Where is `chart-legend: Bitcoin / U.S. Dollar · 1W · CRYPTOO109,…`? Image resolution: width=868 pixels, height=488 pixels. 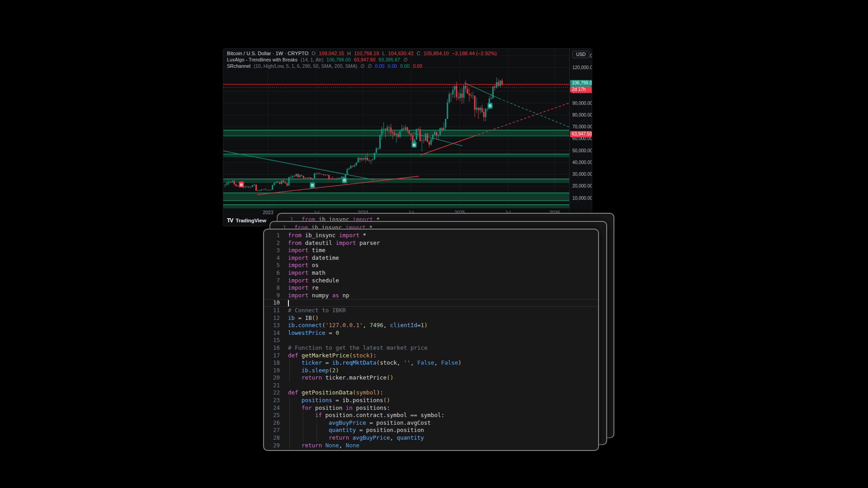
chart-legend: Bitcoin / U.S. Dollar · 1W · CRYPTOO109,… is located at coordinates (362, 60).